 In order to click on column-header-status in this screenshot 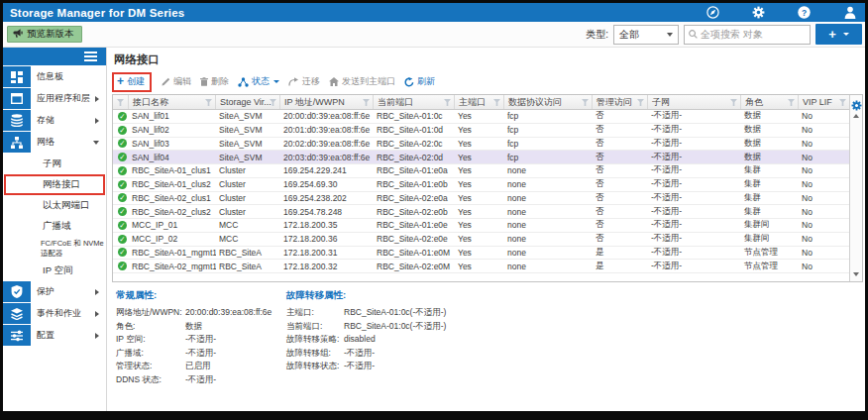, I will do `click(121, 102)`.